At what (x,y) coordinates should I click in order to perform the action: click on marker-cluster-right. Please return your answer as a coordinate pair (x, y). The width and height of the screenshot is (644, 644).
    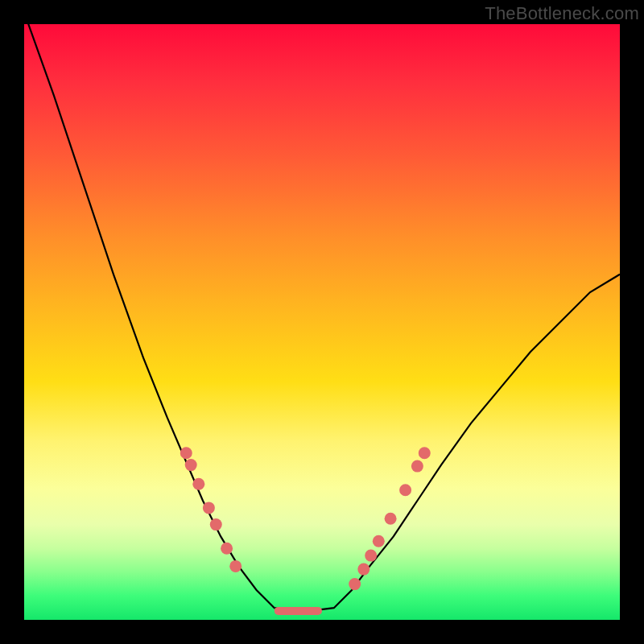
    Looking at the image, I should click on (390, 518).